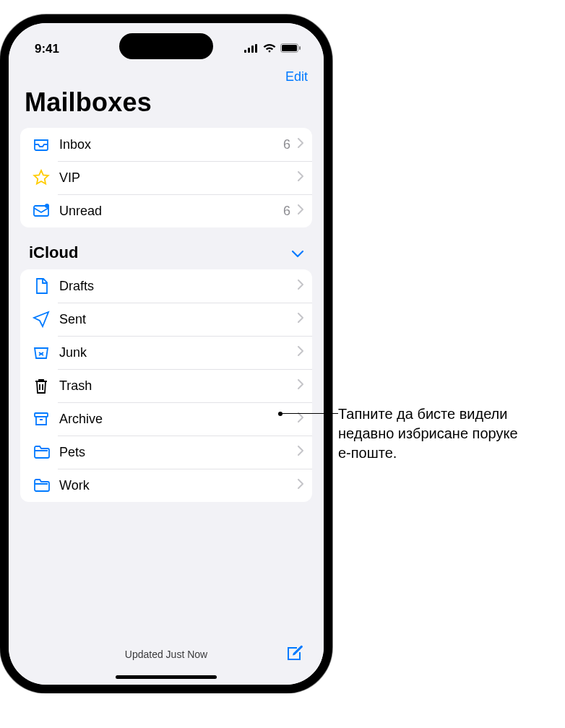 The image size is (565, 728). Describe the element at coordinates (173, 319) in the screenshot. I see `mailbox-label: Sent` at that location.